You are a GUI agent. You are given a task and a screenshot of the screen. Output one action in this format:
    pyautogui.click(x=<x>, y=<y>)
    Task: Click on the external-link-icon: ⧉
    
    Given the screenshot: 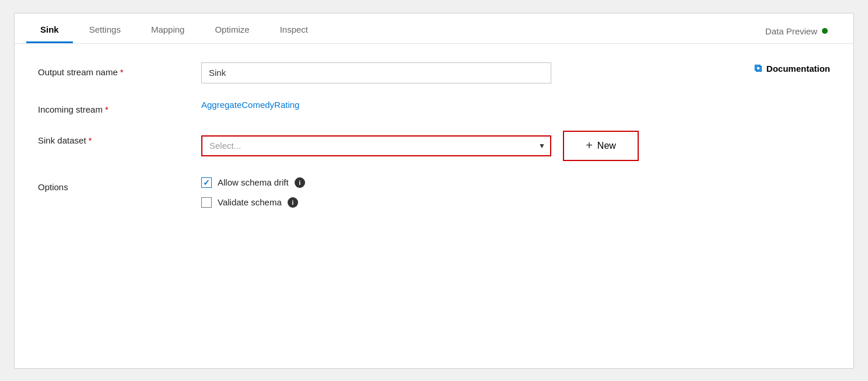 What is the action you would take?
    pyautogui.click(x=758, y=69)
    